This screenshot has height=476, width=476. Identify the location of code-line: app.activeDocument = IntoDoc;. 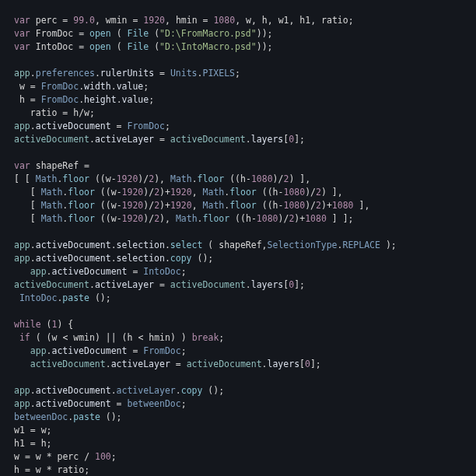
(100, 271).